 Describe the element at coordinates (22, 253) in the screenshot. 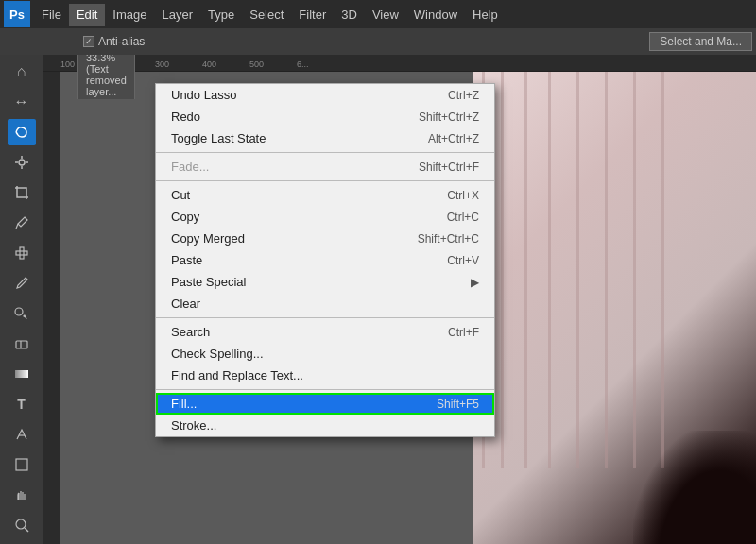

I see `tool-healing` at that location.